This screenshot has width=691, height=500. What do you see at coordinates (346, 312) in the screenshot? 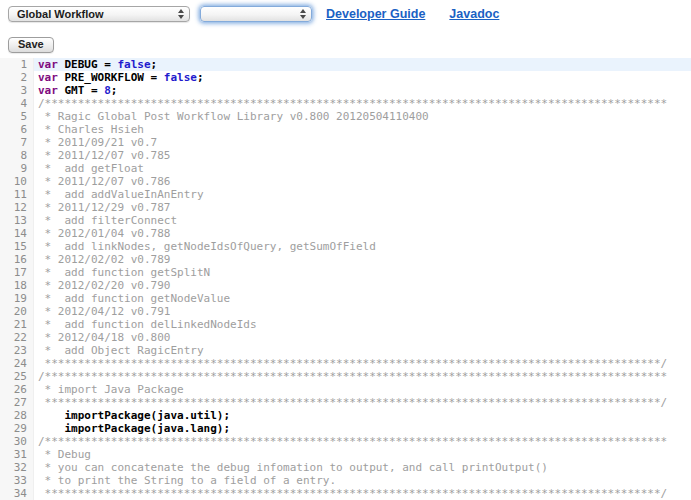
I see `code-line: 20 * 2012/04/12 v0.791` at bounding box center [346, 312].